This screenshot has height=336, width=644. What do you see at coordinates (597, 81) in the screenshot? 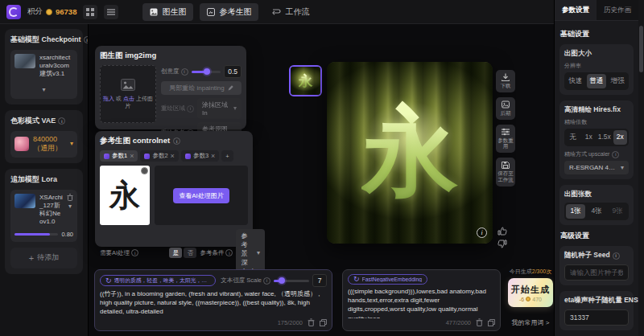
I see `option-normal: 普通` at bounding box center [597, 81].